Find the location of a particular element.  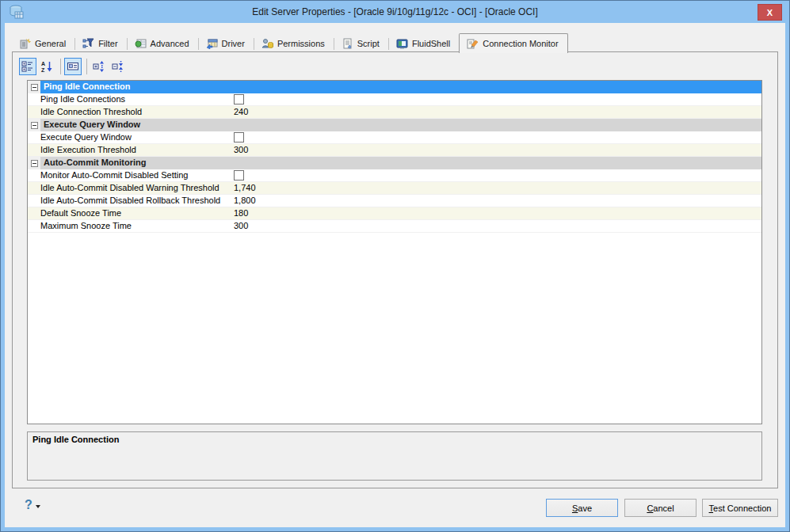

show-description-button is located at coordinates (73, 66).